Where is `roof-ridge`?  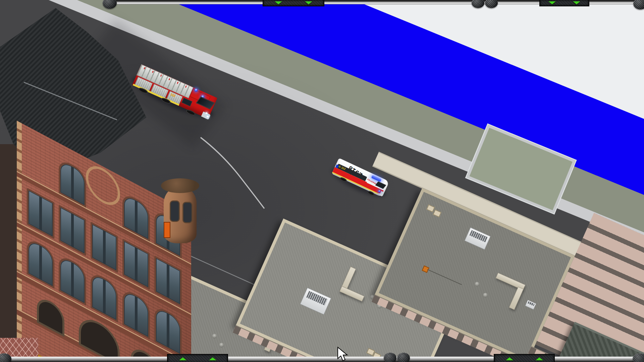 roof-ridge is located at coordinates (70, 101).